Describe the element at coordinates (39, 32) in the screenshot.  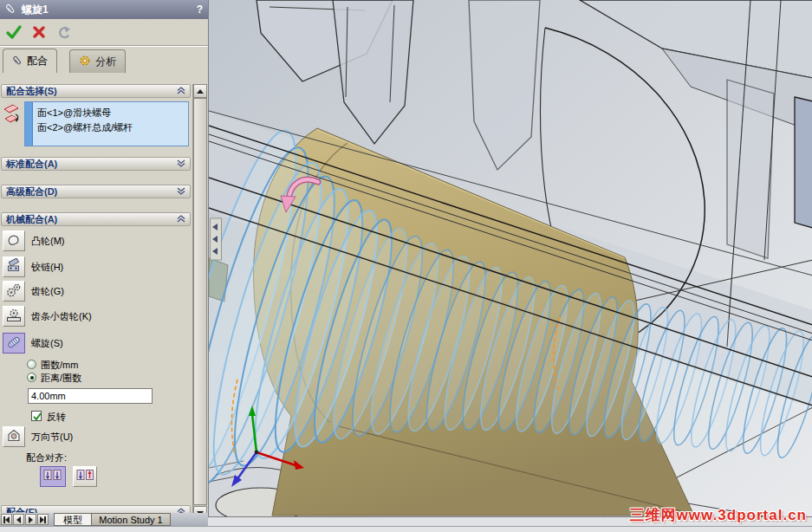
I see `cancel-button` at that location.